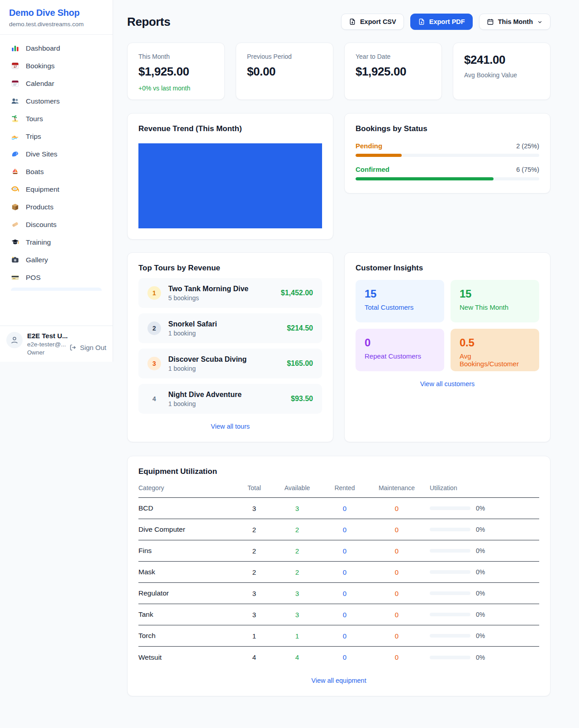  I want to click on tour-bookings: 1 booking, so click(205, 404).